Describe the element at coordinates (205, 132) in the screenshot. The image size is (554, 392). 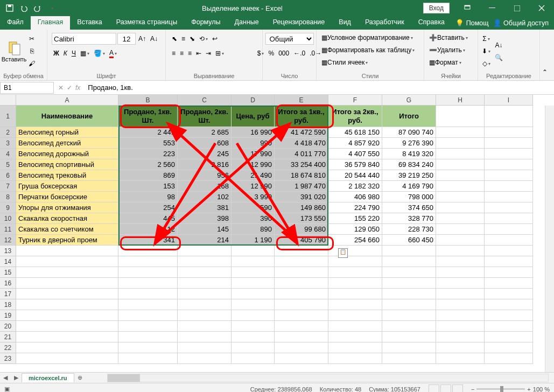
I see `data-cell: 2 685` at that location.